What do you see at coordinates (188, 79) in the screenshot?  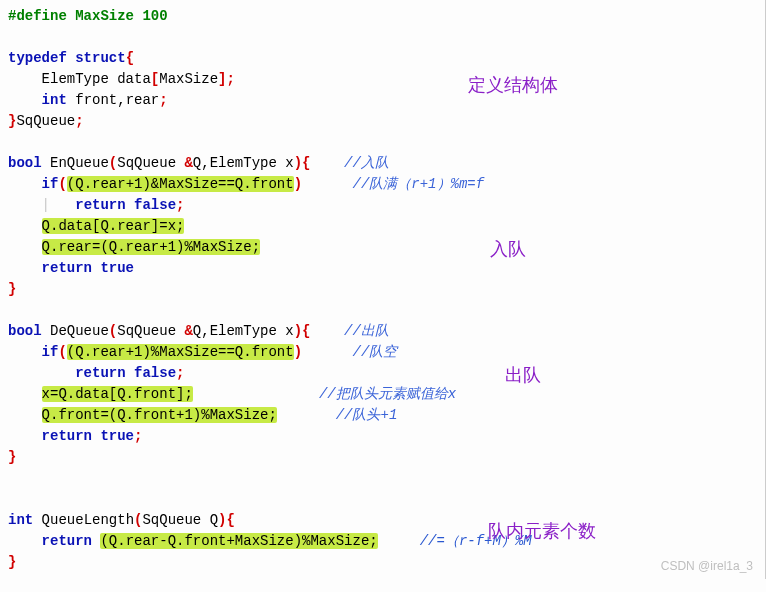 I see `field-size: MaxSize` at bounding box center [188, 79].